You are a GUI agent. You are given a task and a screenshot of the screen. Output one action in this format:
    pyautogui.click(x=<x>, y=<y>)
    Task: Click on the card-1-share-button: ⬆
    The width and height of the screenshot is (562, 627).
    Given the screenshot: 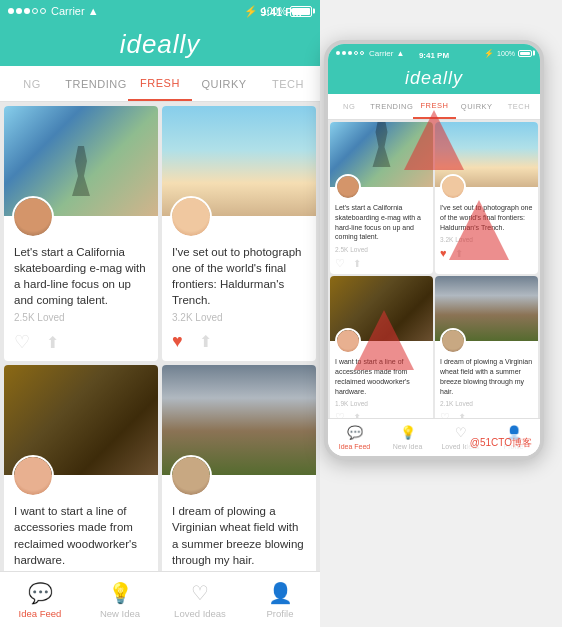 What is the action you would take?
    pyautogui.click(x=52, y=342)
    